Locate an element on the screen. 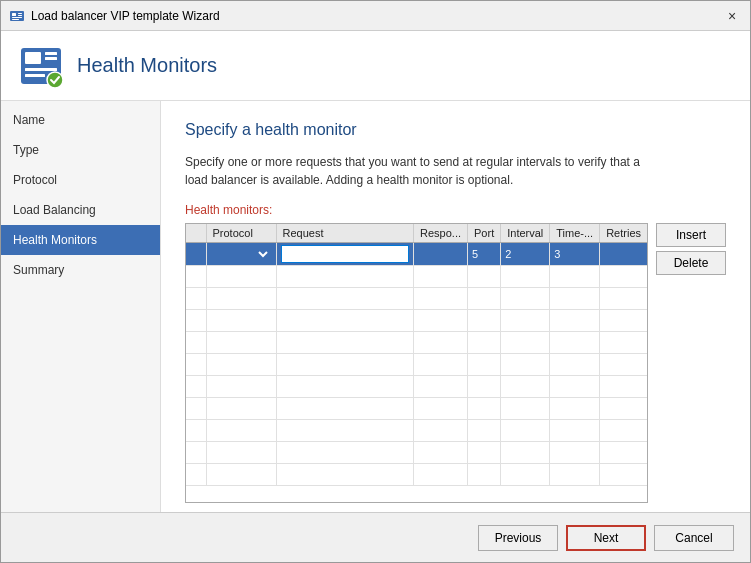 The width and height of the screenshot is (751, 563). title-bar: Load balancer VIP template Wizard × is located at coordinates (376, 16).